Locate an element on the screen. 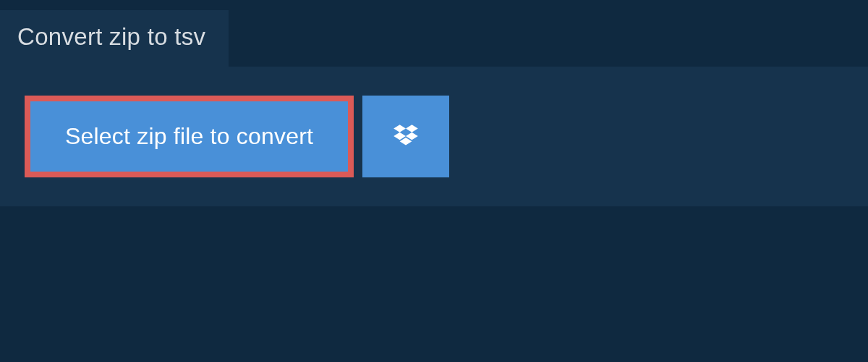 This screenshot has width=868, height=362. select-file-button: Select zip file to convert is located at coordinates (190, 136).